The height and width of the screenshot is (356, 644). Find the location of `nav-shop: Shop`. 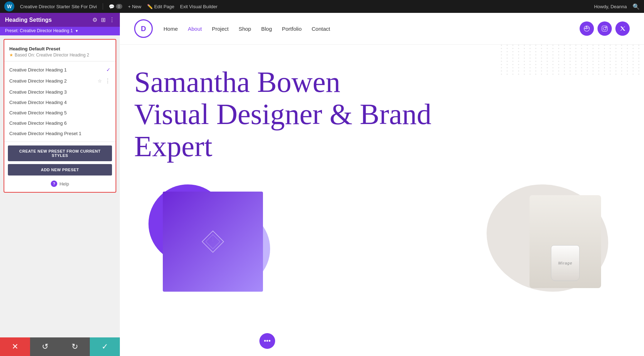

nav-shop: Shop is located at coordinates (245, 29).